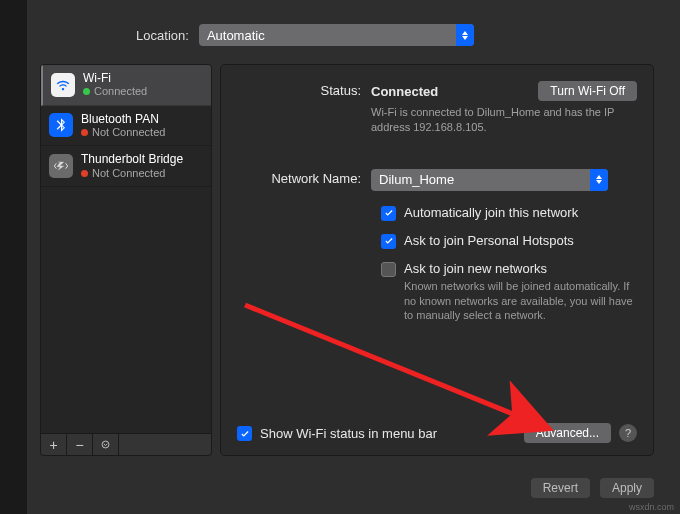 Image resolution: width=680 pixels, height=514 pixels. What do you see at coordinates (61, 125) in the screenshot?
I see `bluetooth-icon` at bounding box center [61, 125].